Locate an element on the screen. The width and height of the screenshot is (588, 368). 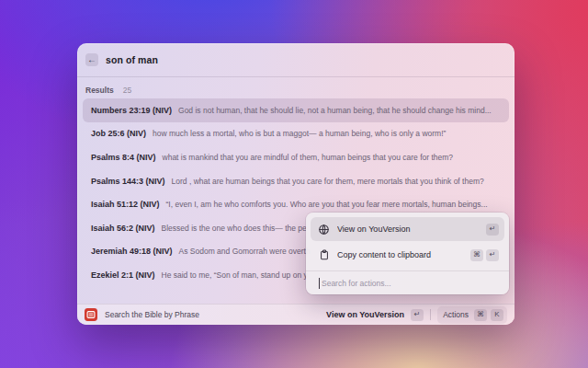
footer-divider is located at coordinates (430, 315).